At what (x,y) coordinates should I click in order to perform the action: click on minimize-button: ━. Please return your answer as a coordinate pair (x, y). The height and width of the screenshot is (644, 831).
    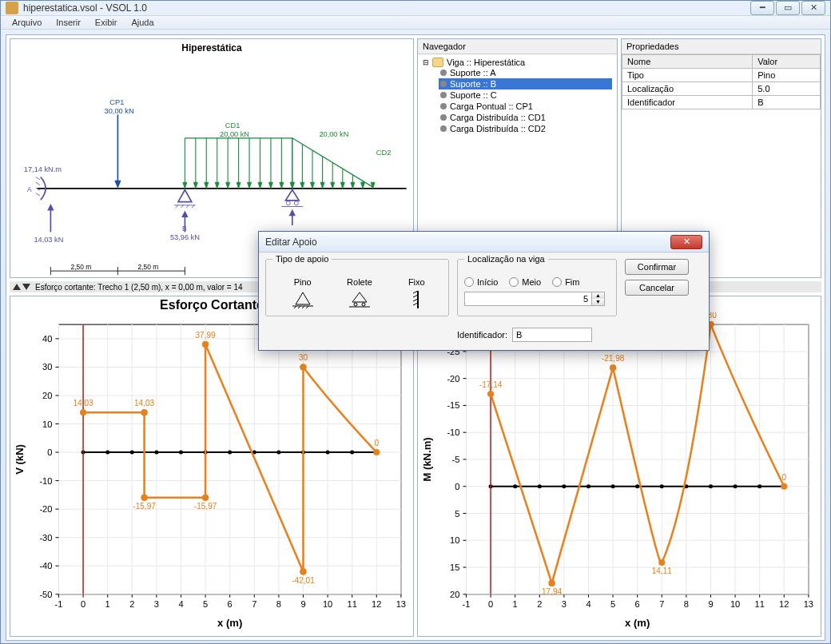
    Looking at the image, I should click on (762, 8).